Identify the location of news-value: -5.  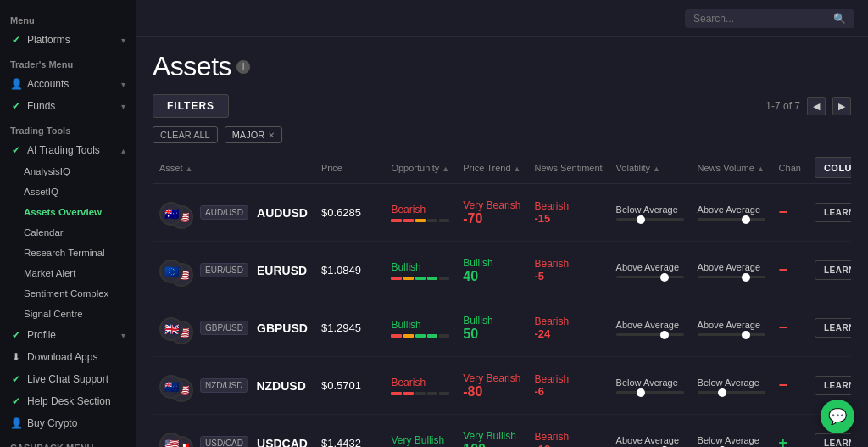
(569, 277).